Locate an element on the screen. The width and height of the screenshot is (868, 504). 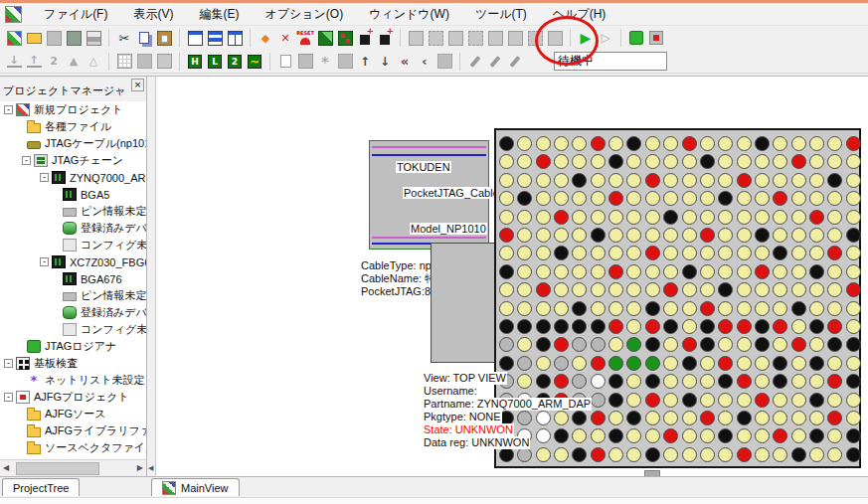
menu-item-view: 表示(V) is located at coordinates (153, 14).